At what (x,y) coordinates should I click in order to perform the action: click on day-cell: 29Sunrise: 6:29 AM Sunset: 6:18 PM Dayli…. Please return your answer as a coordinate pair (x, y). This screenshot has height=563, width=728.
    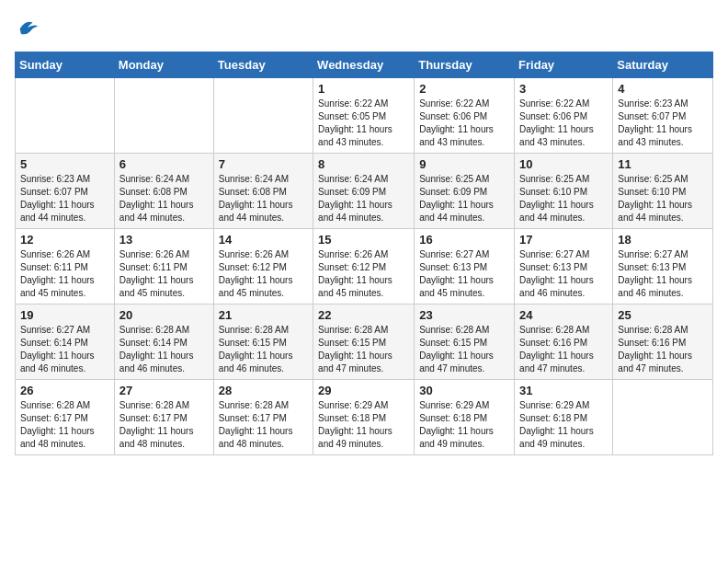
    Looking at the image, I should click on (364, 418).